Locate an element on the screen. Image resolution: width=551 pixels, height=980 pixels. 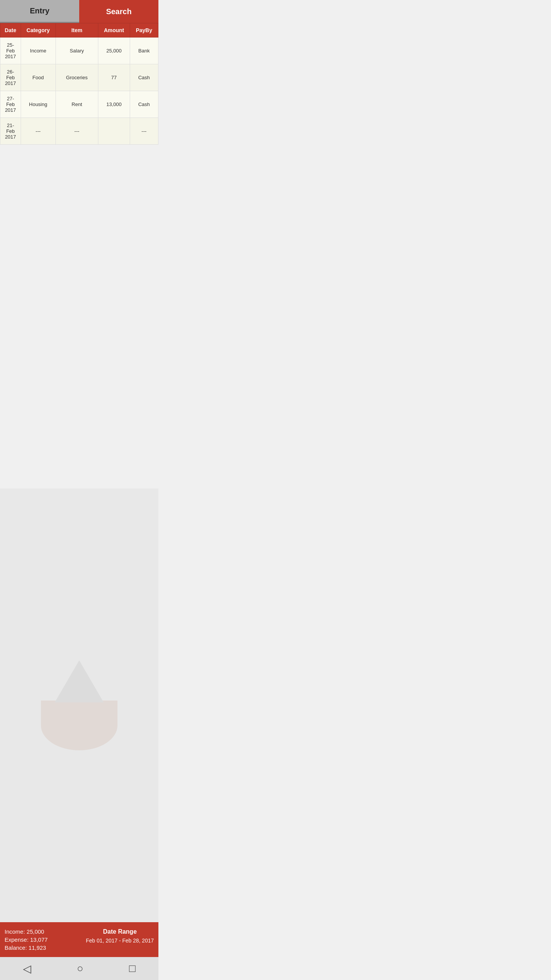
cell-item: Groceries is located at coordinates (77, 78).